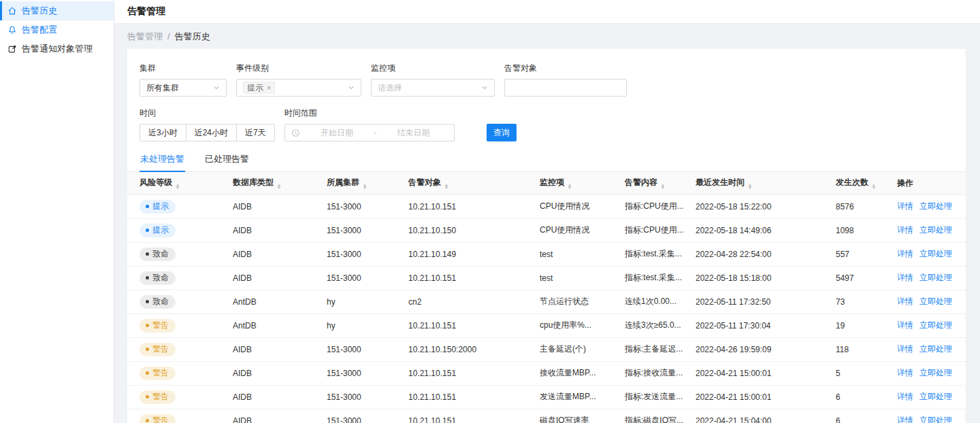  I want to click on alarm-object-input, so click(566, 88).